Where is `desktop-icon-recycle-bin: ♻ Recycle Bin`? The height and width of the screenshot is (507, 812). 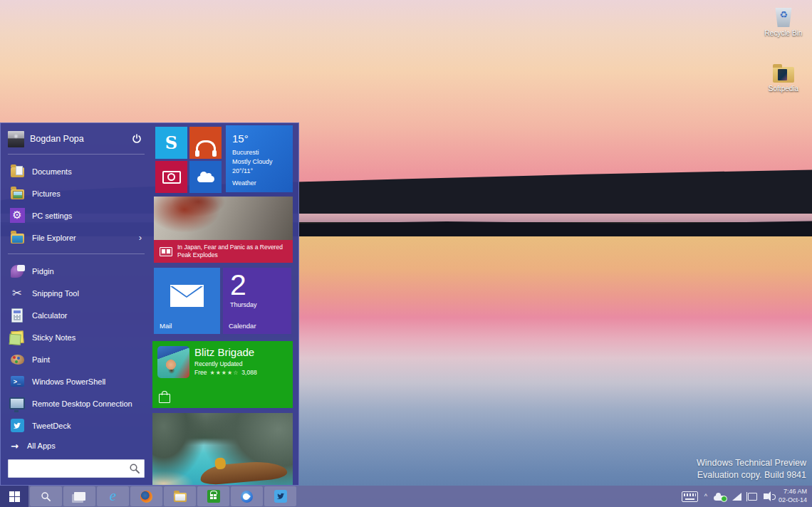 desktop-icon-recycle-bin: ♻ Recycle Bin is located at coordinates (784, 21).